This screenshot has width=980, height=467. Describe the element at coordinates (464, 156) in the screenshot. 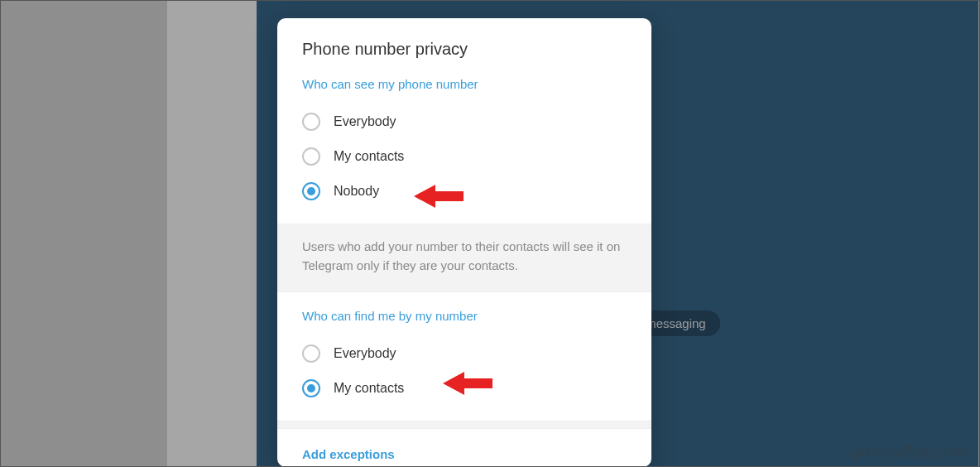

I see `radio-mycontacts-see: My contacts` at that location.